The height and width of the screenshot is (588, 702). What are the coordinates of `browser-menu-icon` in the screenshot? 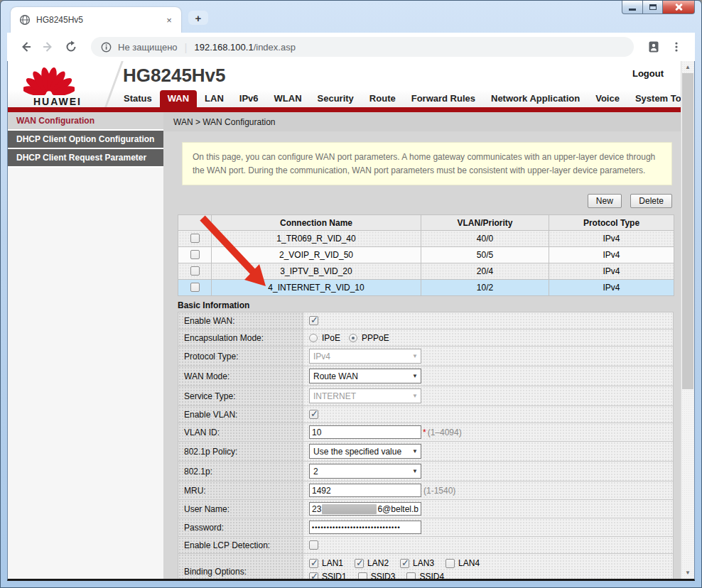 It's located at (676, 47).